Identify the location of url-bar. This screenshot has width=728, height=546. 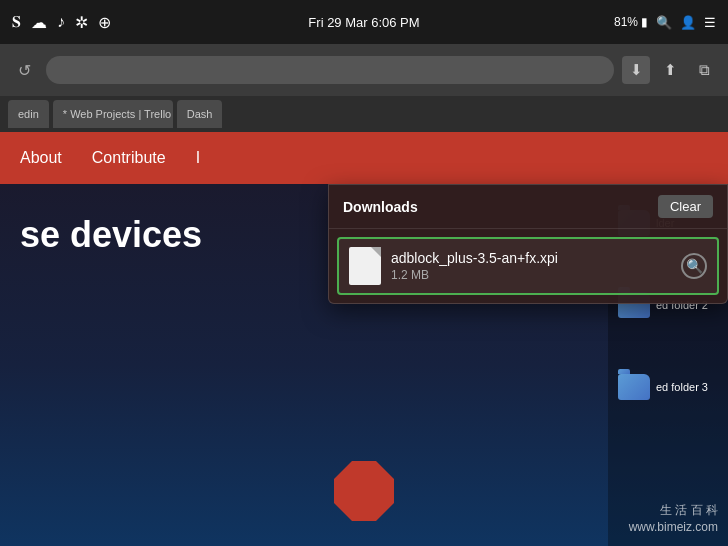
(330, 70).